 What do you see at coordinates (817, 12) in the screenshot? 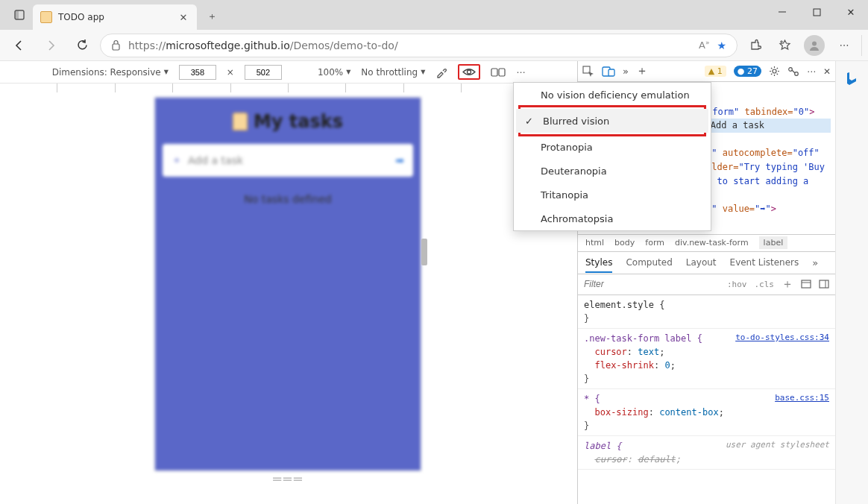
I see `window-controls: ✕` at bounding box center [817, 12].